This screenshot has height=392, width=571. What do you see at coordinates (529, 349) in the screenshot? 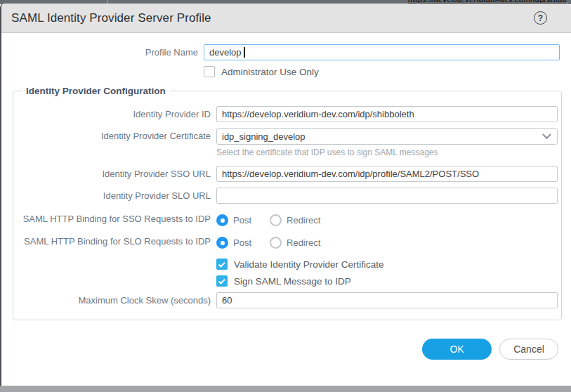
I see `cancel-button: Cancel` at bounding box center [529, 349].